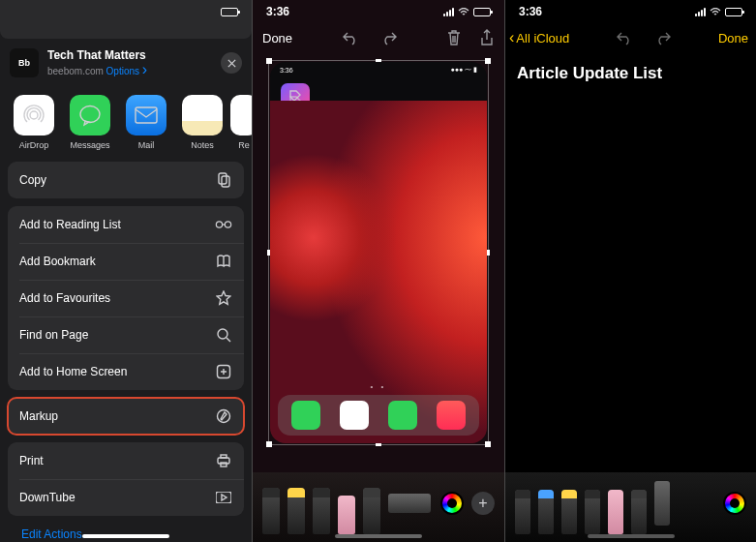  What do you see at coordinates (296, 511) in the screenshot?
I see `tool-marker` at bounding box center [296, 511].